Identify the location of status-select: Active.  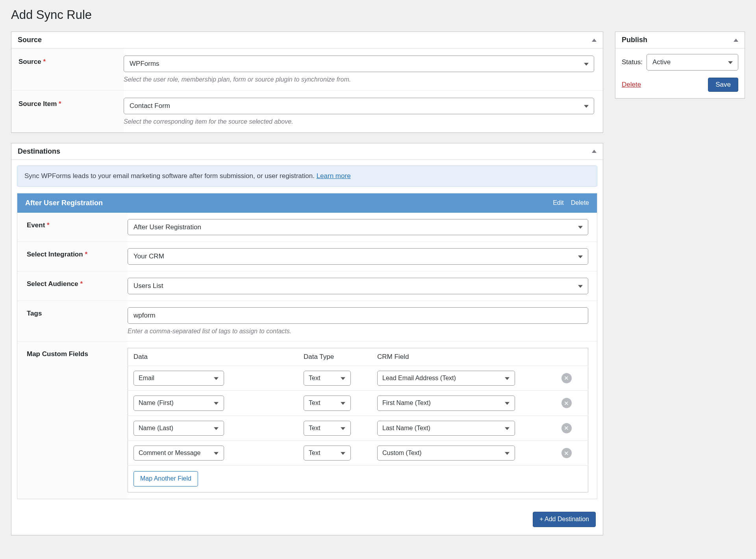
(692, 62).